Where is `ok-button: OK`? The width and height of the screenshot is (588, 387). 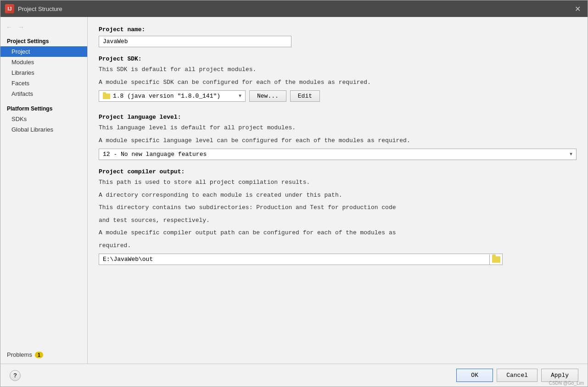
ok-button: OK is located at coordinates (475, 375).